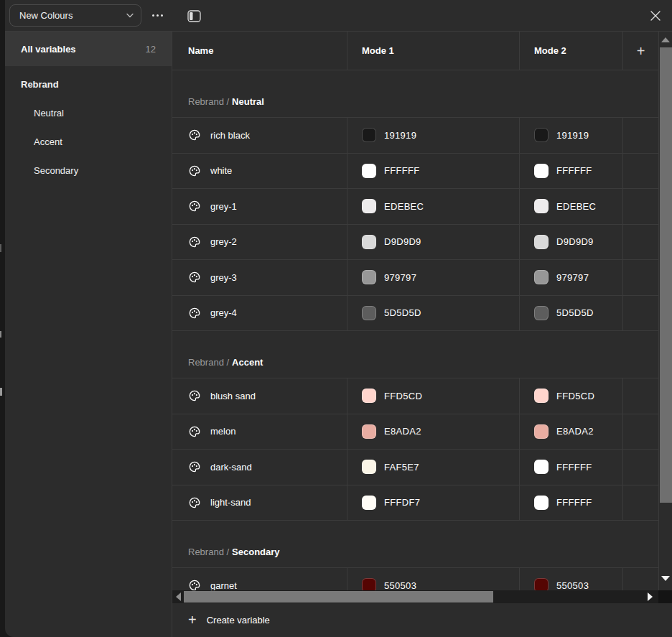 This screenshot has width=672, height=637. Describe the element at coordinates (260, 432) in the screenshot. I see `variable-name-cell: melon` at that location.